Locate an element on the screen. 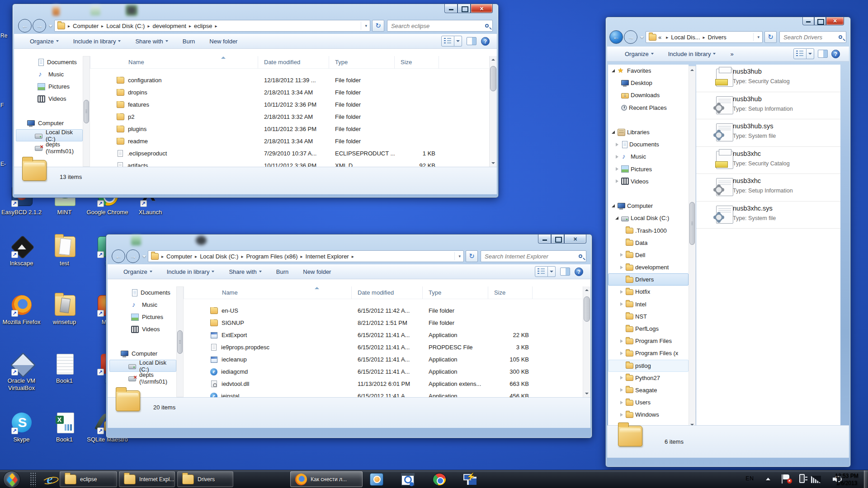 Image resolution: width=868 pixels, height=488 pixels. tree-item: Program Files (x is located at coordinates (648, 353).